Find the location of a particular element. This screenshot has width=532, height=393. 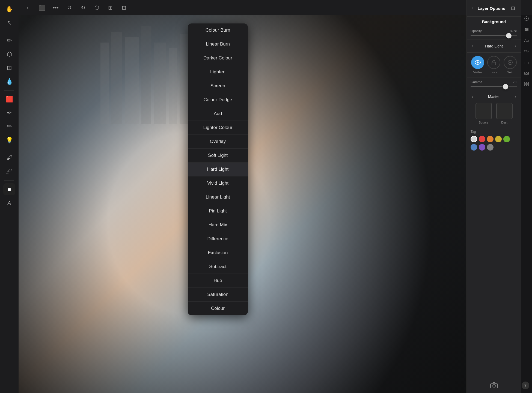

redo-button: ↻ is located at coordinates (83, 8).